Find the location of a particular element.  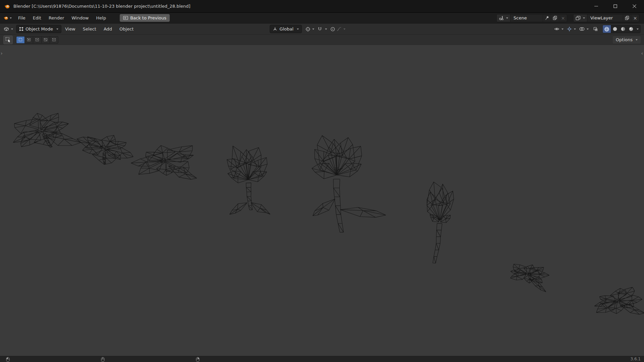

back-to-previous-button: Back to Previous is located at coordinates (145, 18).